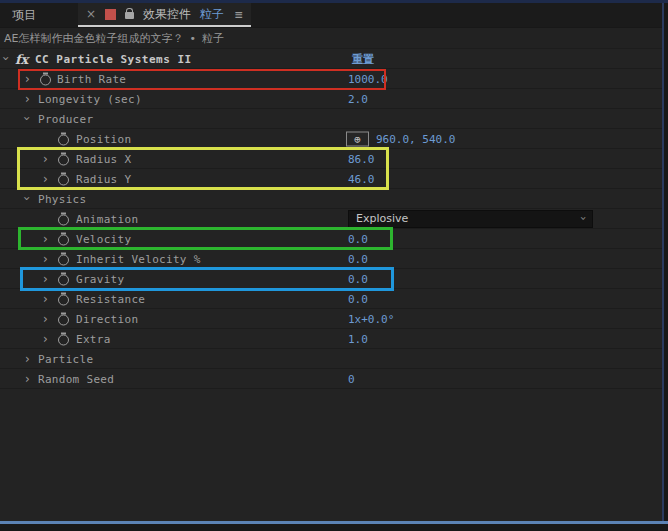 The height and width of the screenshot is (531, 668). I want to click on param-value: 1000.0, so click(368, 78).